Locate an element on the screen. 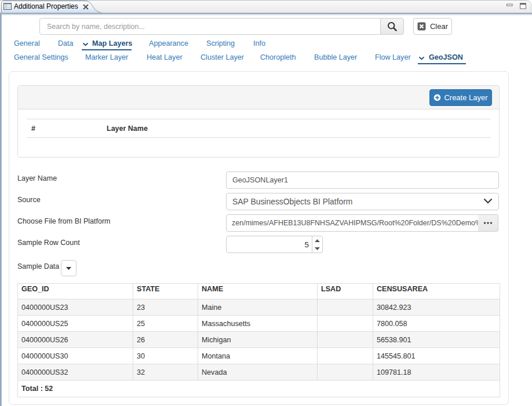  source-label: Source is located at coordinates (29, 200).